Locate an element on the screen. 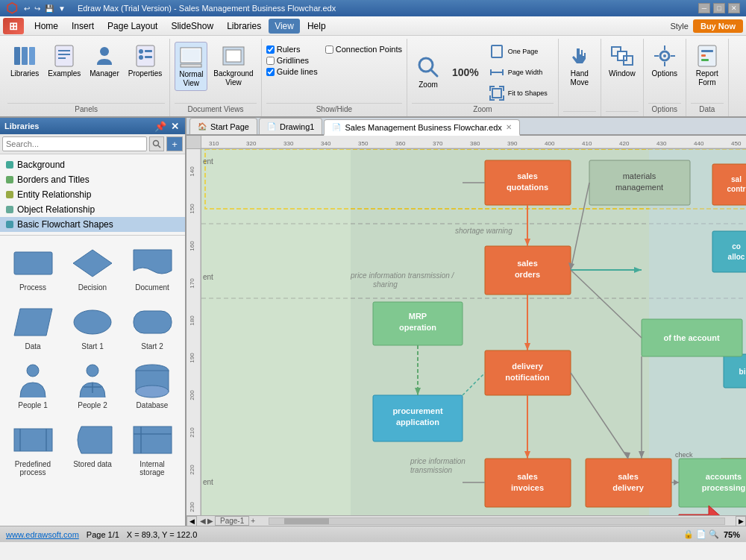 The image size is (746, 560). background-label: Background is located at coordinates (41, 165).